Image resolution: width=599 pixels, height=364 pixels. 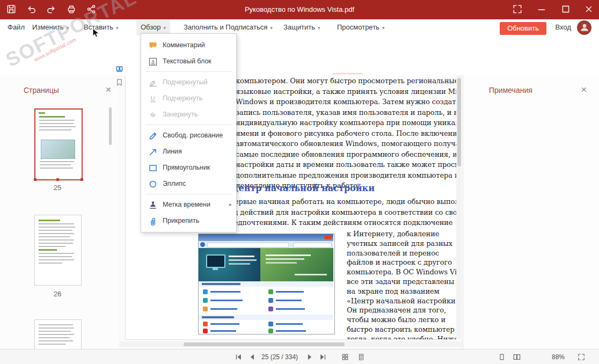 I want to click on underline-icon: U, so click(x=153, y=98).